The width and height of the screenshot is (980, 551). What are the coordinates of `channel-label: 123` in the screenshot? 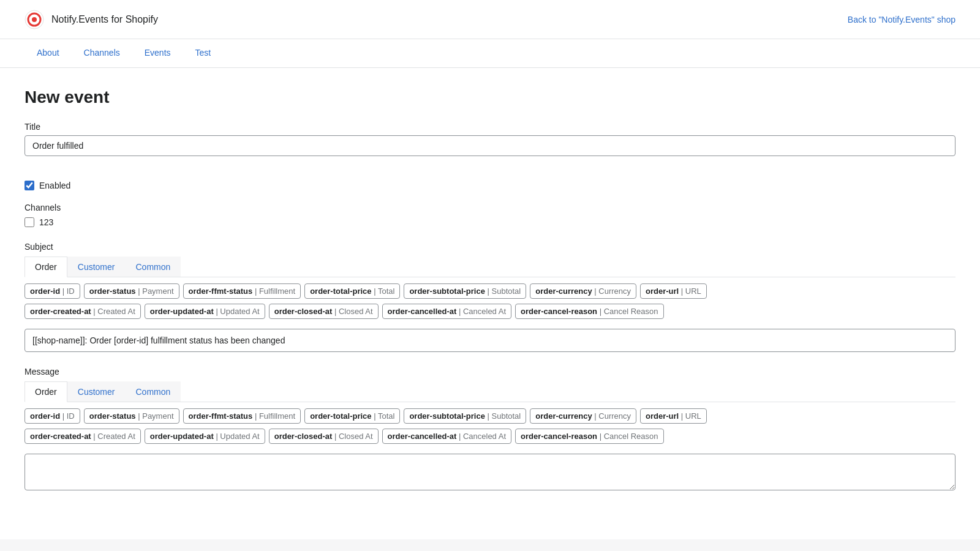 It's located at (47, 222).